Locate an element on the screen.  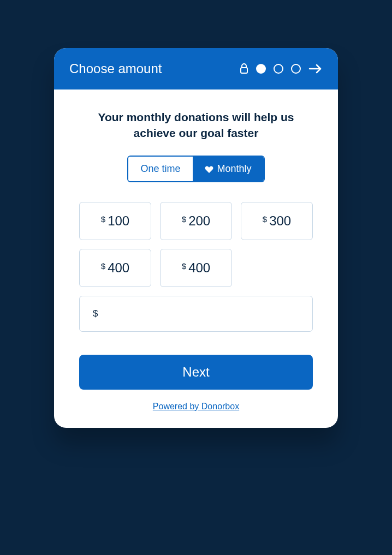
next-button: Next is located at coordinates (196, 372).